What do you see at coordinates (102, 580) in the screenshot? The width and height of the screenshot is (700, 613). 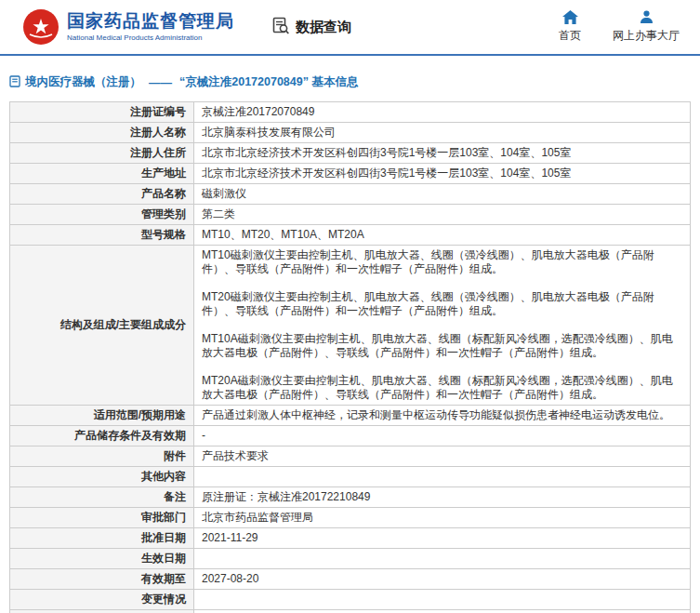 I see `row-label: 有效期至` at bounding box center [102, 580].